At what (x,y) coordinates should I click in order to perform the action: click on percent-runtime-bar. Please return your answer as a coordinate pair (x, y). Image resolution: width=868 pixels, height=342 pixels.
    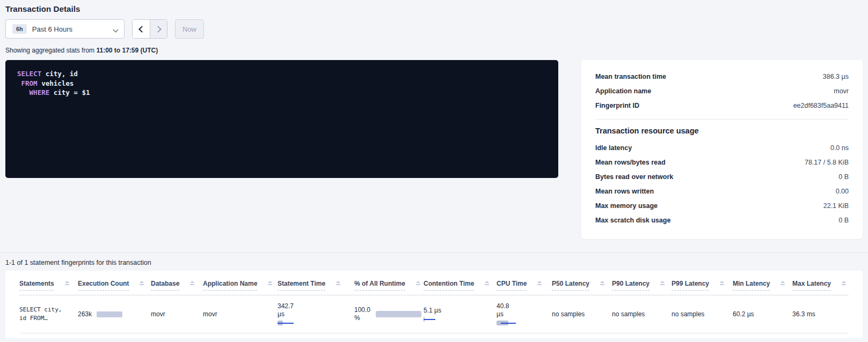
    Looking at the image, I should click on (398, 314).